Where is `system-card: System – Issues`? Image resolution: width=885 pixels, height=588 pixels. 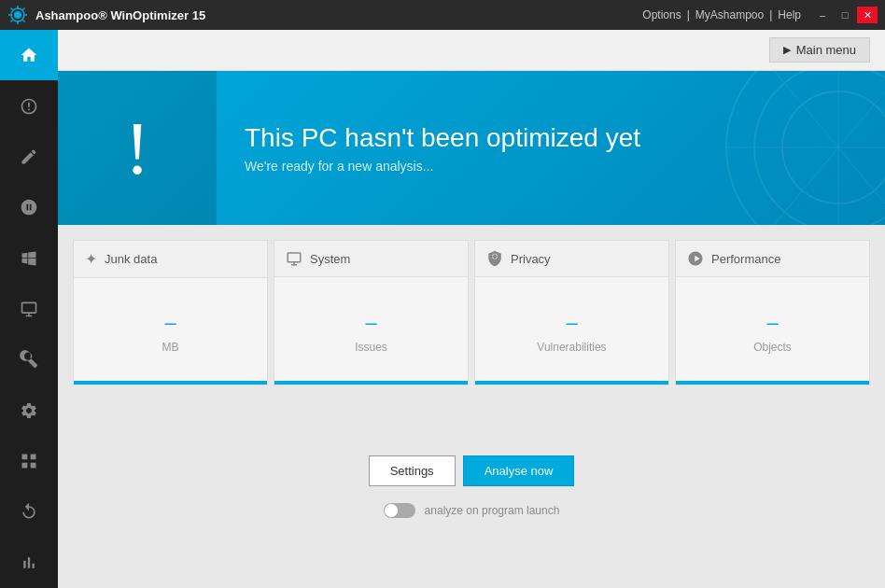
system-card: System – Issues is located at coordinates (372, 313).